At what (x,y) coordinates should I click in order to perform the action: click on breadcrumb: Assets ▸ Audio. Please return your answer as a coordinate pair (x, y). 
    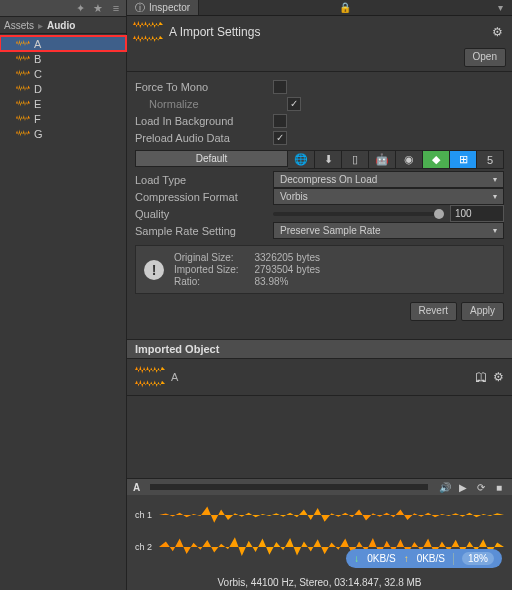
    Looking at the image, I should click on (63, 26).